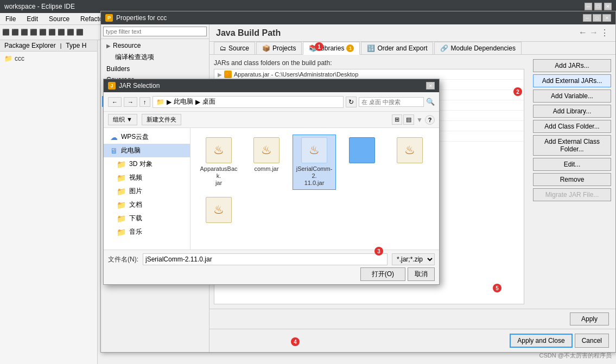  What do you see at coordinates (572, 126) in the screenshot?
I see `add-class-folder-button: Add Class Folder...` at bounding box center [572, 126].